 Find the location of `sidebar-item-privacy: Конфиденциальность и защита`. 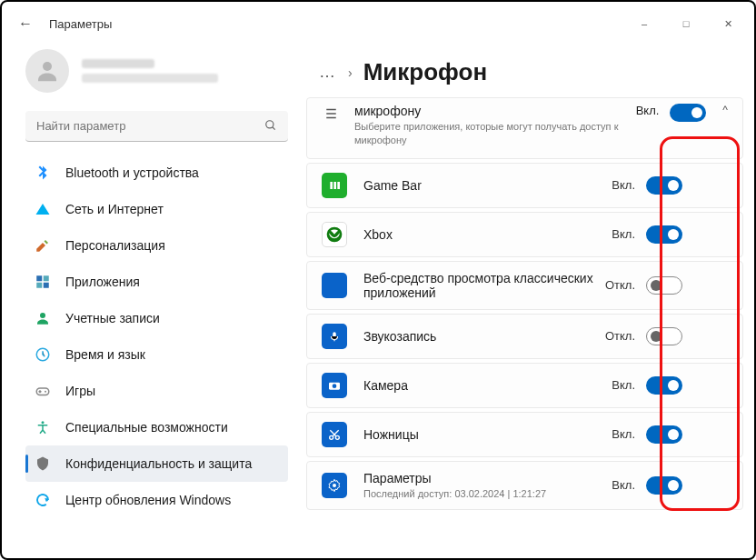

sidebar-item-privacy: Конфиденциальность и защита is located at coordinates (156, 464).